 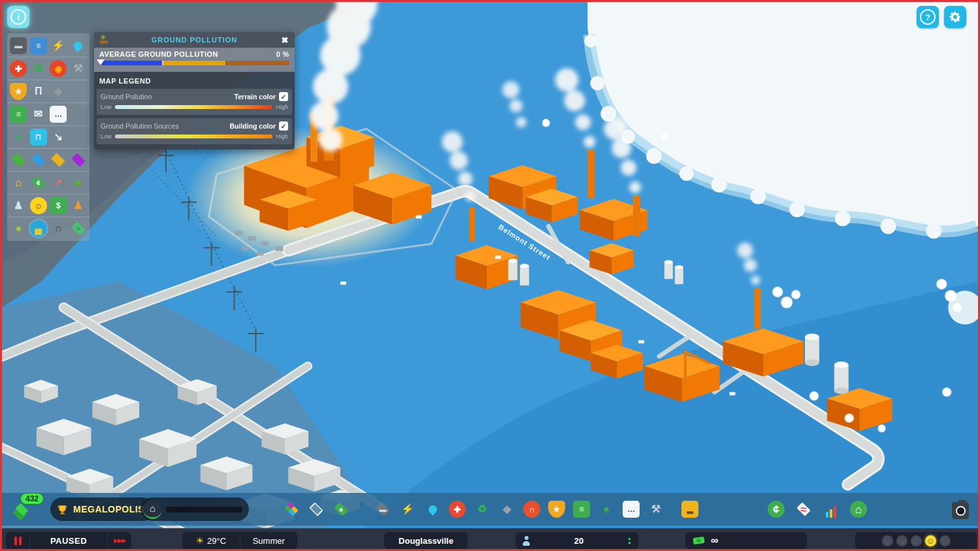 I want to click on ground-pollution-panel: GROUND POLLUTION ✖ AVERAGE GROUND POLLUT…, so click(x=195, y=91).